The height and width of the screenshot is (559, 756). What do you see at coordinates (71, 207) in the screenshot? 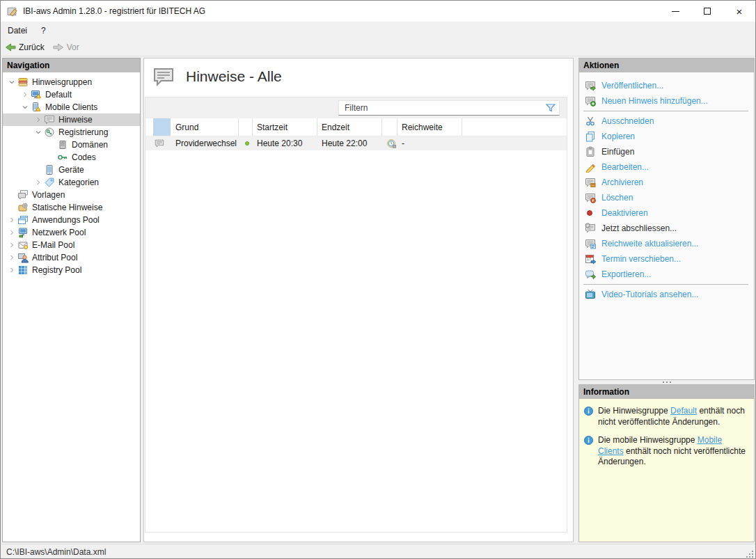
I see `sidebar-item-statische-hinweise: Statische Hinweise` at bounding box center [71, 207].